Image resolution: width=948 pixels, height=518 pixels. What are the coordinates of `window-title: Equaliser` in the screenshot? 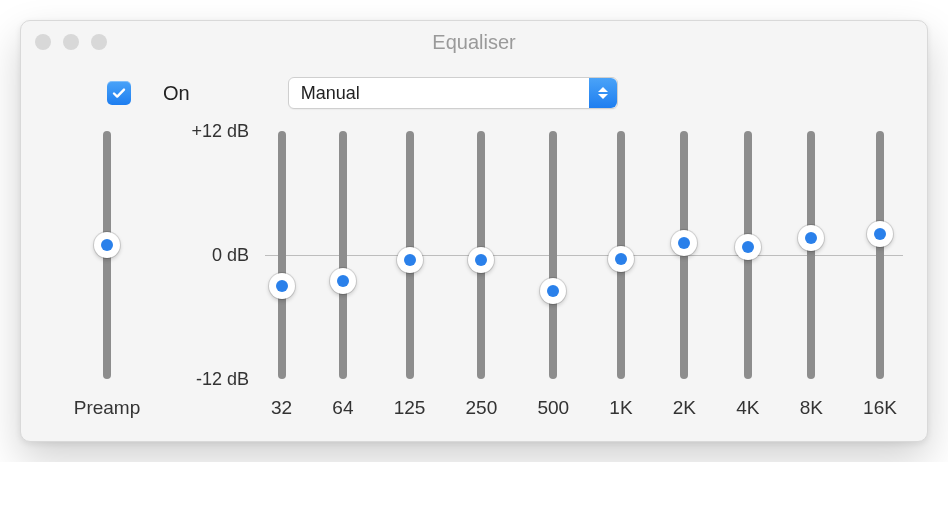 It's located at (474, 42).